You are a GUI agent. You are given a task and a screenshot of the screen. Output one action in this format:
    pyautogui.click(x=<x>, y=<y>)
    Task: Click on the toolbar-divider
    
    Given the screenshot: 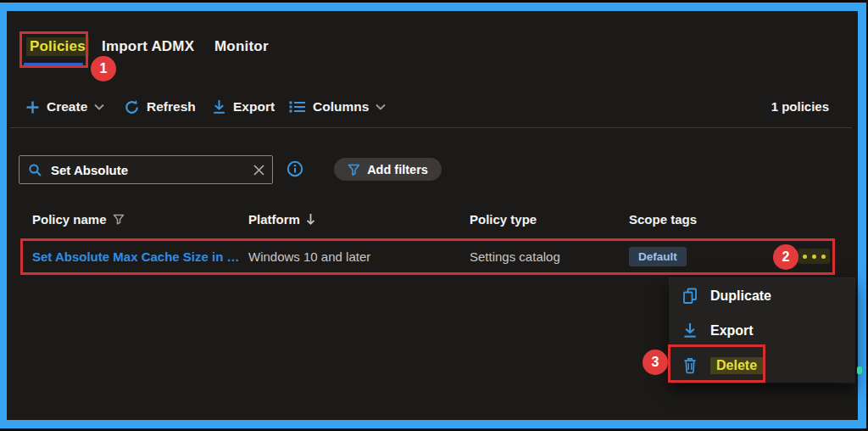 What is the action you would take?
    pyautogui.click(x=431, y=127)
    